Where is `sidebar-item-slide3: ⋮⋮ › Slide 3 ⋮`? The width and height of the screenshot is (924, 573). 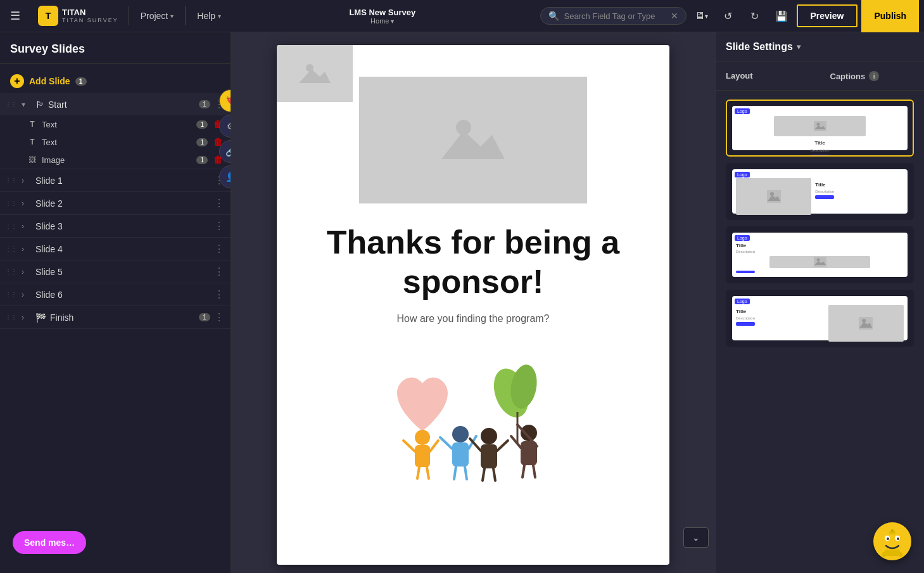 sidebar-item-slide3: ⋮⋮ › Slide 3 ⋮ is located at coordinates (115, 226).